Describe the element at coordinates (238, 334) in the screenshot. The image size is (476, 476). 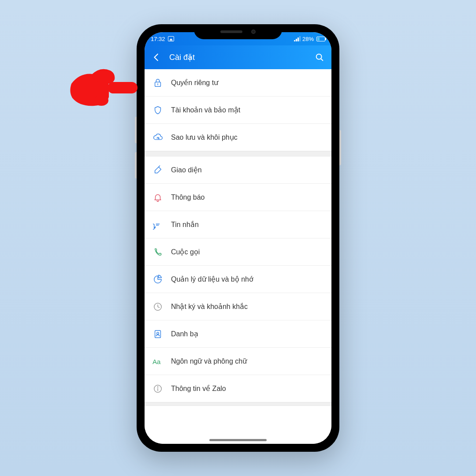
I see `settings-item-contacts: Danh bạ` at that location.